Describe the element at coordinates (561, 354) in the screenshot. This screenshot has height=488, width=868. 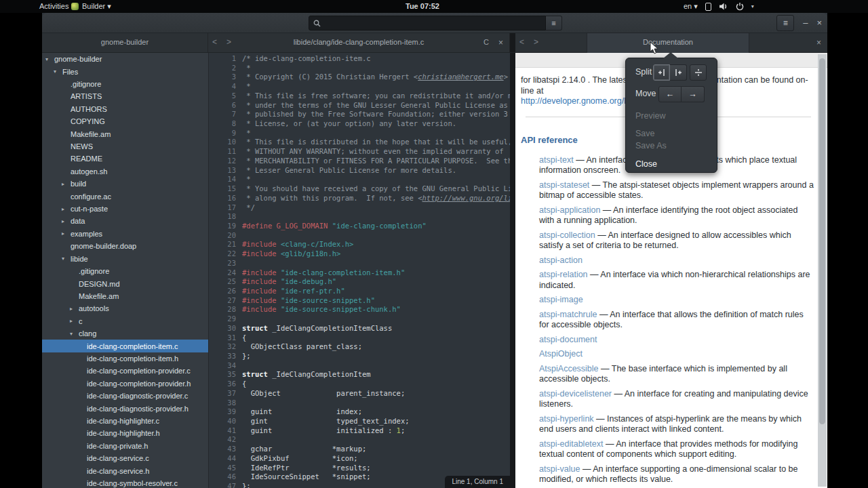
I see `doc-link-AtspiObject: AtspiObject` at that location.